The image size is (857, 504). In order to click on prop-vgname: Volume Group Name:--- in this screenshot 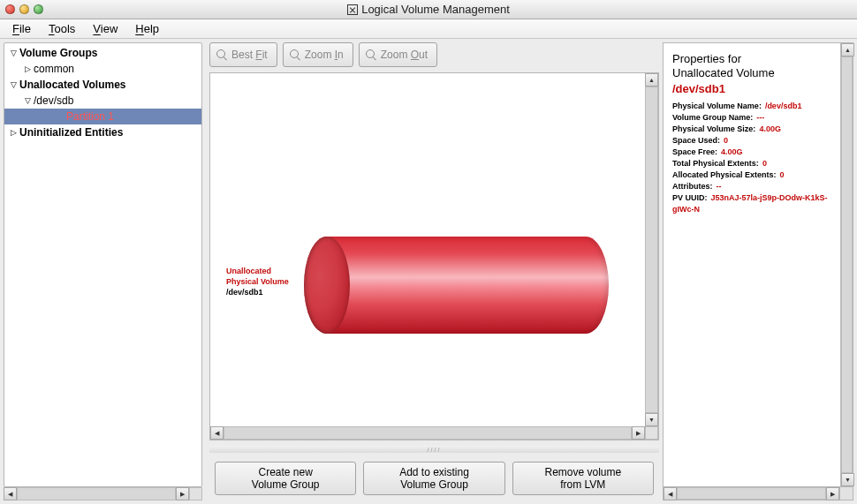, I will do `click(753, 118)`.